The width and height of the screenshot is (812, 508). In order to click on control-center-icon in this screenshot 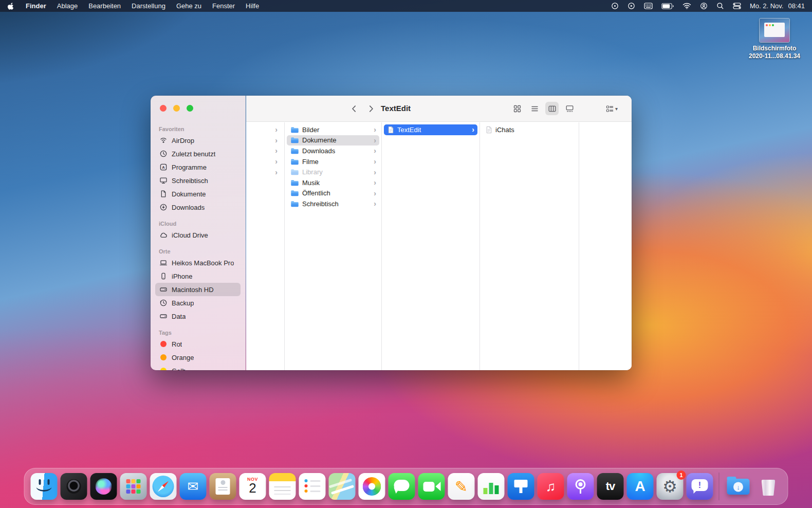, I will do `click(737, 6)`.